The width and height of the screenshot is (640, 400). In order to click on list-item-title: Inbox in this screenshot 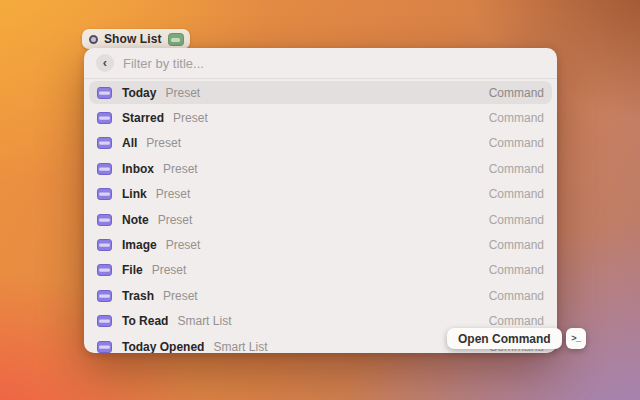, I will do `click(138, 169)`.